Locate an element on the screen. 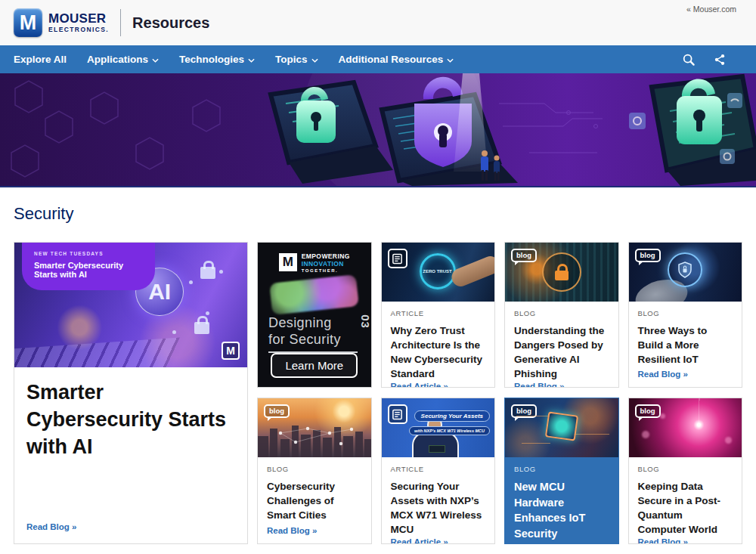 This screenshot has height=554, width=756. featured-card-body: Smarter Cybersecurity Starts with AI Rea… is located at coordinates (131, 455).